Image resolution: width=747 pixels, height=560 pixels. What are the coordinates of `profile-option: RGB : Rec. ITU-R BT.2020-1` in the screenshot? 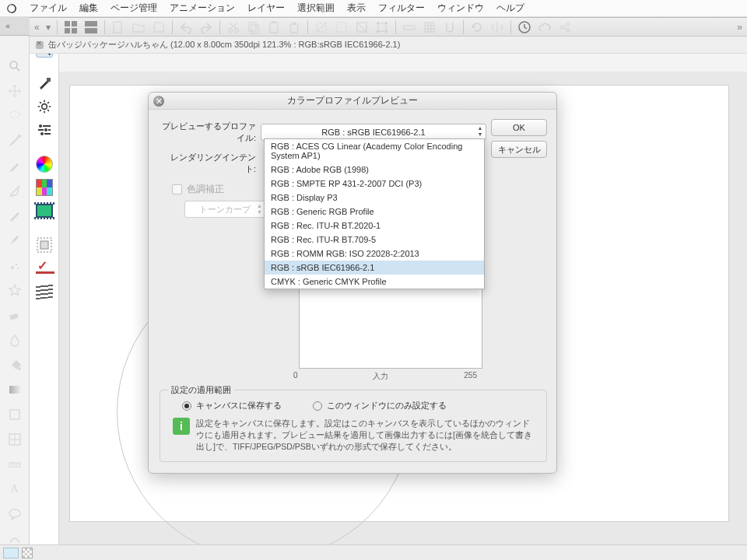 It's located at (374, 226).